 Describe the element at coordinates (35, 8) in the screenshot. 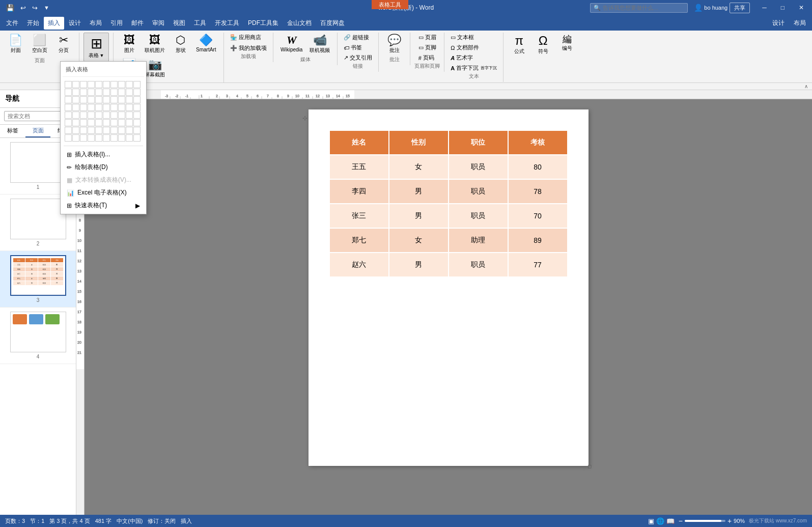

I see `redo-icon: ↪` at that location.